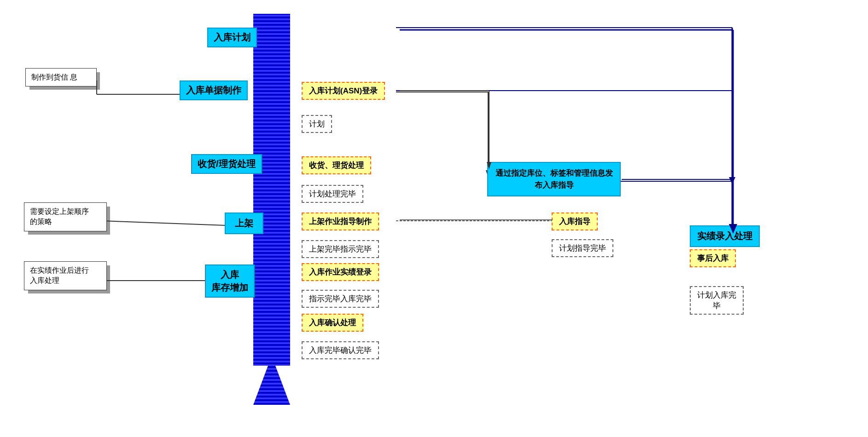  I want to click on right-plan-inbound-done: 计划入库完毕, so click(717, 300).